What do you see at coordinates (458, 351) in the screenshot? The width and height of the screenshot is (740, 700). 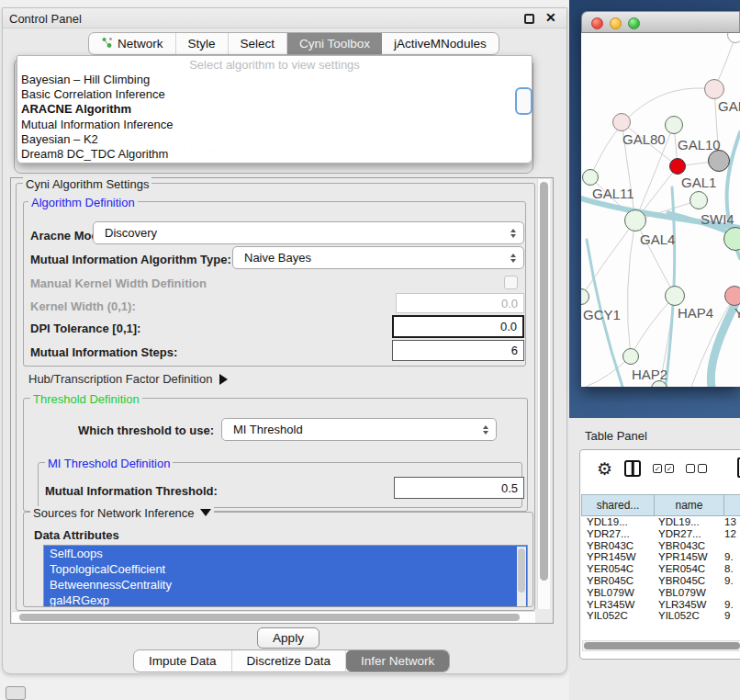 I see `mi-steps-field: 6` at bounding box center [458, 351].